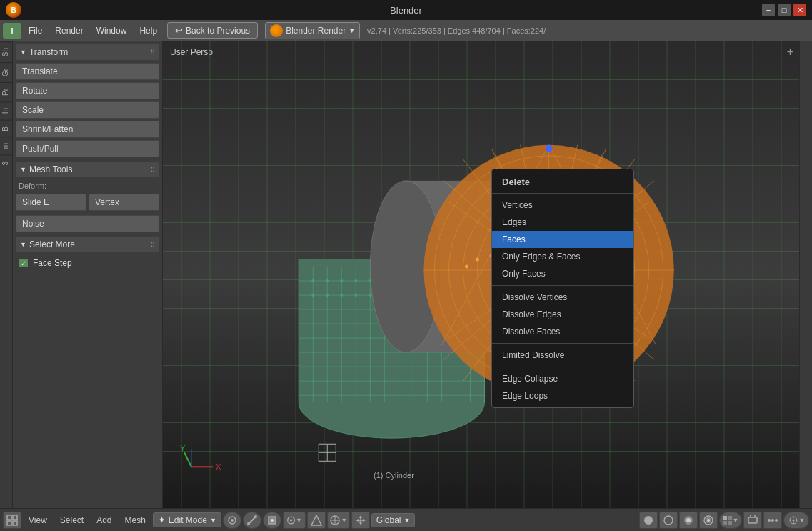  What do you see at coordinates (563, 355) in the screenshot?
I see `ctx-limited-dissolve: Limited Dissolve` at bounding box center [563, 355].